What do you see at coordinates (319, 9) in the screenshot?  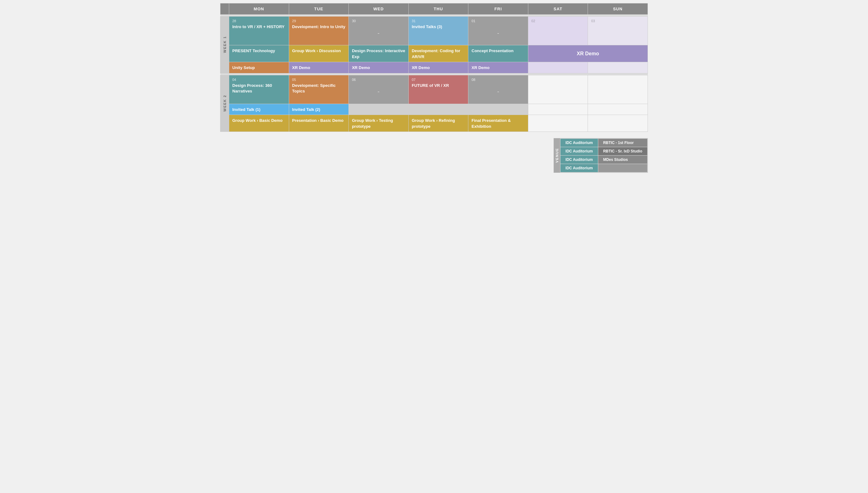 I see `header-tue: TUE` at bounding box center [319, 9].